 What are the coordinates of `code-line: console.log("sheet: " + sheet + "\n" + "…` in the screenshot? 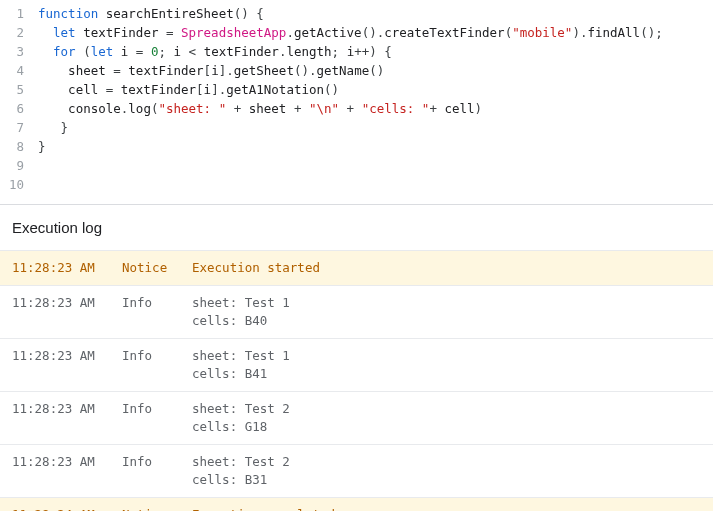 It's located at (350, 108).